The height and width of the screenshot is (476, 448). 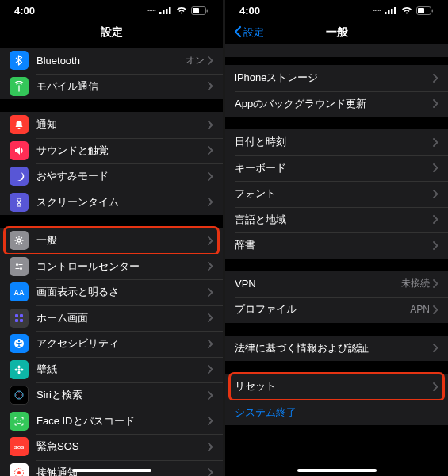 I want to click on settings-row: アクセシビリティ, so click(x=111, y=344).